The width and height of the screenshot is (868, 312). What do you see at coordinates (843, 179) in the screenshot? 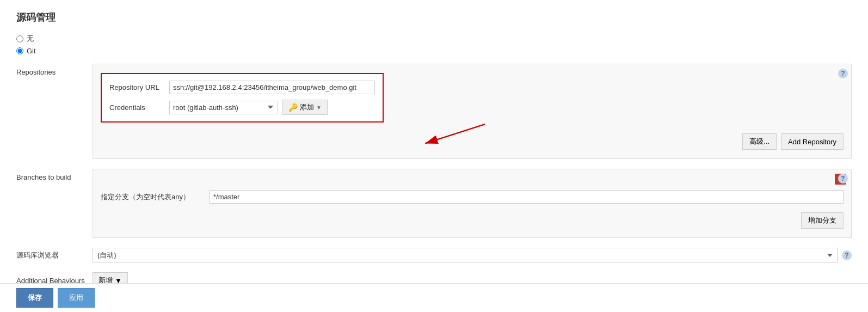
I see `branches-help-icon: ?` at bounding box center [843, 179].